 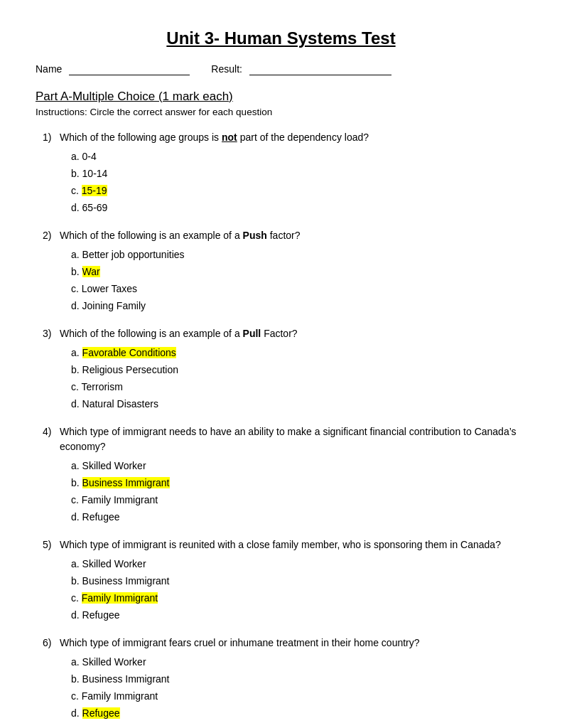 What do you see at coordinates (284, 580) in the screenshot?
I see `question-5: 5)Which type of immigrant is reunited wi…` at bounding box center [284, 580].